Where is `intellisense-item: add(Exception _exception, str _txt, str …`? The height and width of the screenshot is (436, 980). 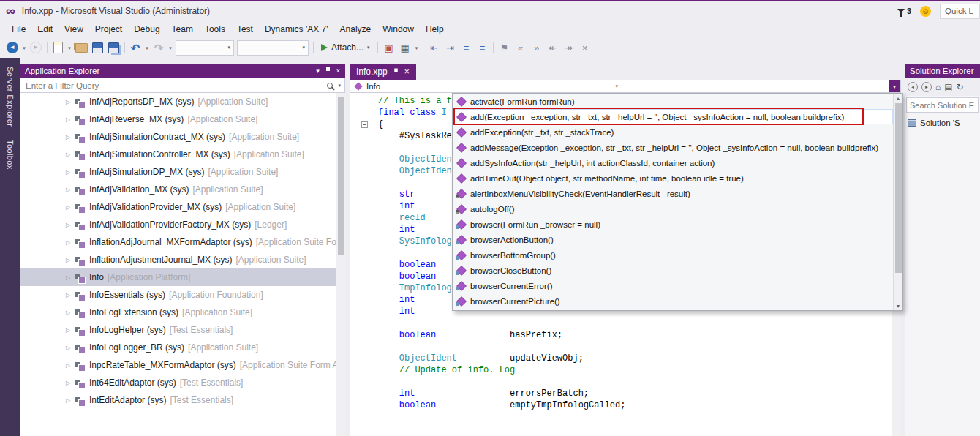
intellisense-item: add(Exception _exception, str _txt, str … is located at coordinates (673, 117).